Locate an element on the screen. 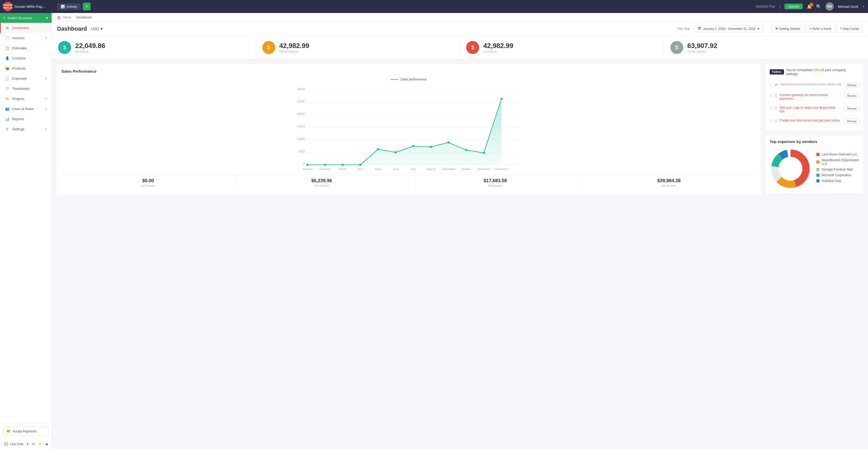 The image size is (868, 449). help-icon: ? is located at coordinates (841, 29).